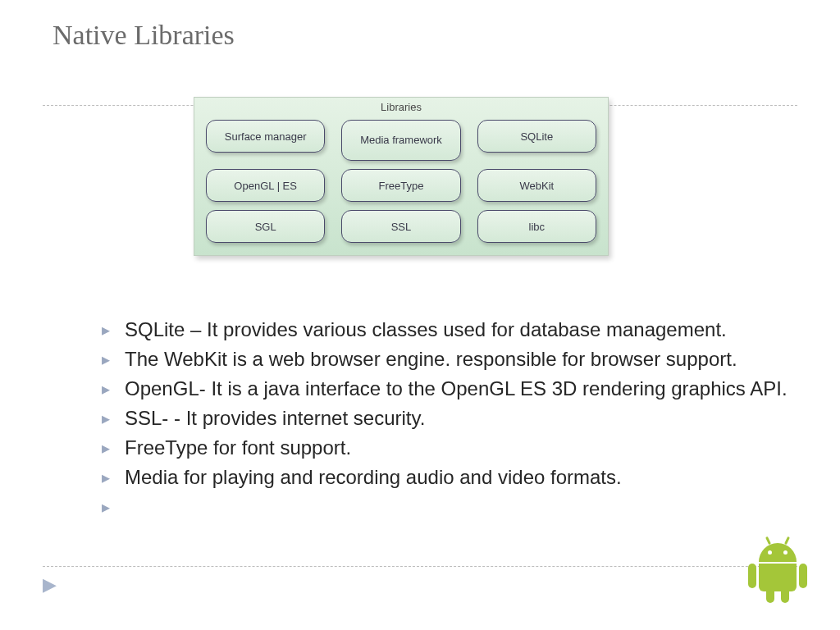 This screenshot has height=630, width=840. Describe the element at coordinates (266, 136) in the screenshot. I see `lib-surface-manager: Surface manager` at that location.